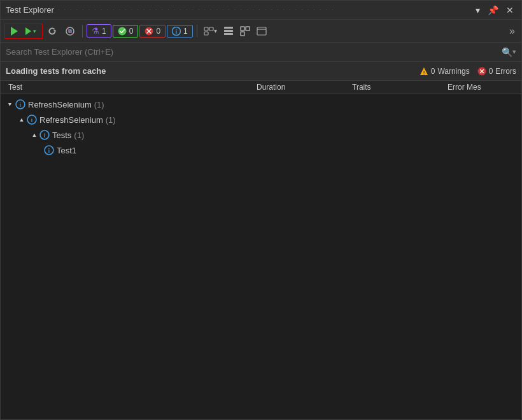 The image size is (522, 420). What do you see at coordinates (261, 31) in the screenshot?
I see `toolbar: ▾ ⚗ 1` at bounding box center [261, 31].